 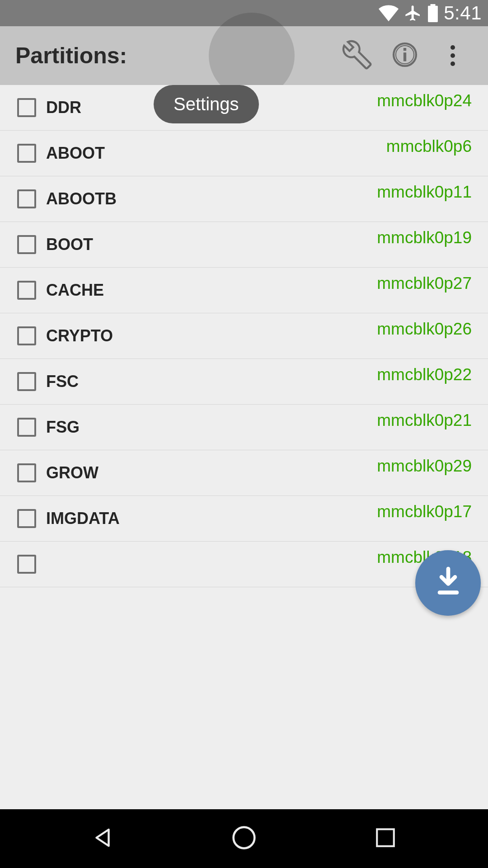 I want to click on recents-button, so click(x=385, y=839).